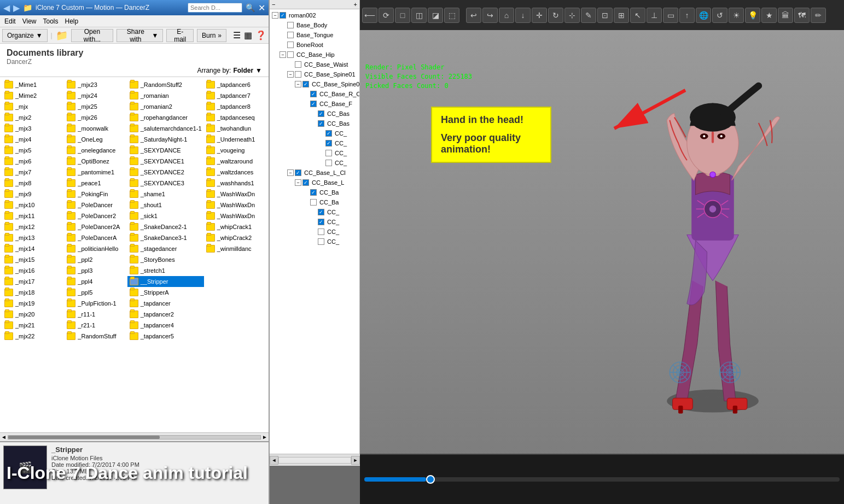 The width and height of the screenshot is (844, 504). Describe the element at coordinates (315, 35) in the screenshot. I see `bone-item: Base_Tongue` at that location.